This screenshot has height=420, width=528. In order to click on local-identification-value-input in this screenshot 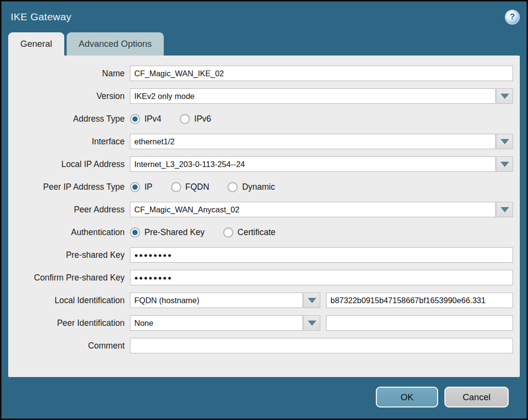, I will do `click(419, 300)`.